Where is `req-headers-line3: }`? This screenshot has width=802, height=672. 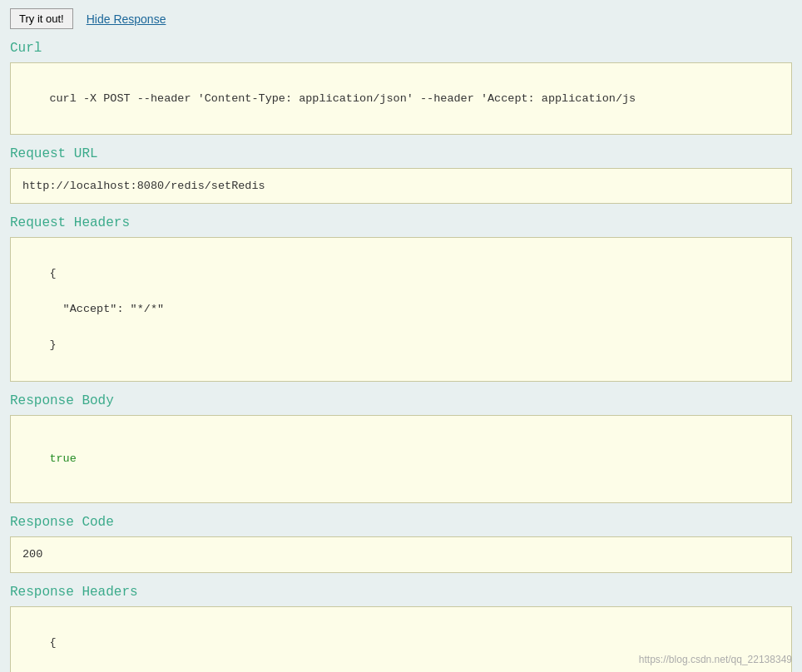 req-headers-line3: } is located at coordinates (52, 344).